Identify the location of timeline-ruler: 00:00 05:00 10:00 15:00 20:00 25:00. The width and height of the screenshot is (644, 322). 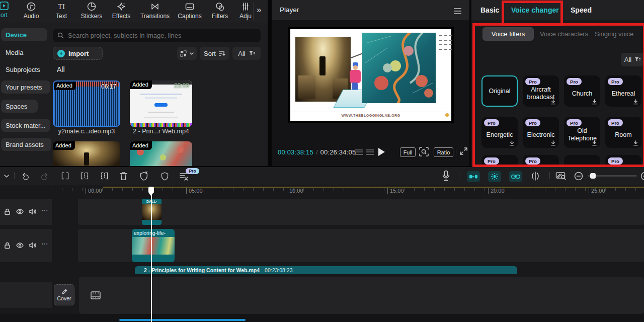
(348, 192).